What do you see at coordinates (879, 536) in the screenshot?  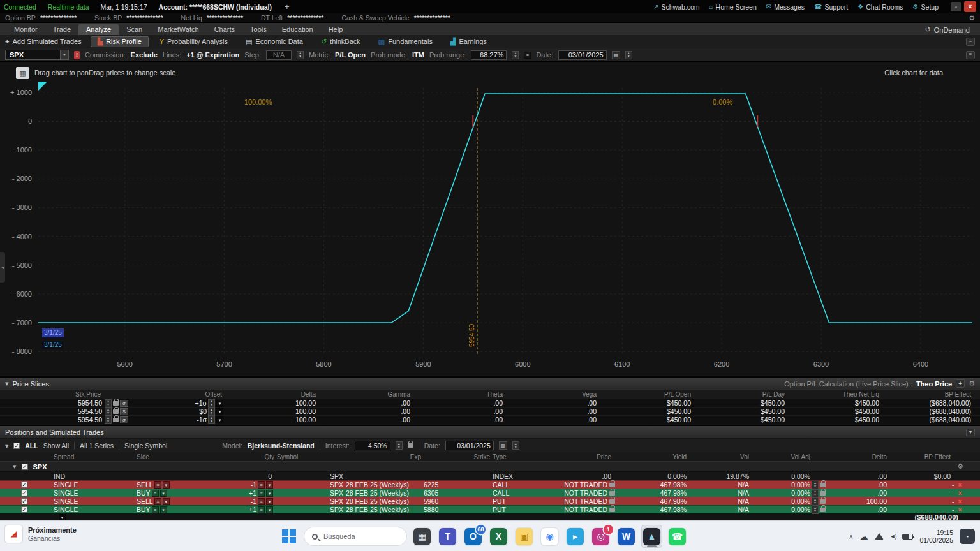 I see `wifi-icon` at bounding box center [879, 536].